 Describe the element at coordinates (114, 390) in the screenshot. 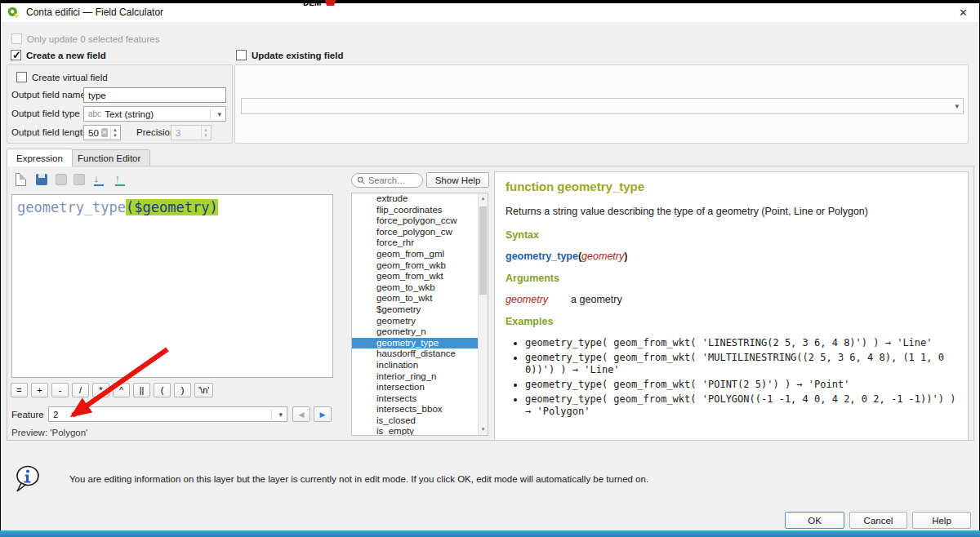

I see `operator-row: =+-/*^||()'\n'` at that location.